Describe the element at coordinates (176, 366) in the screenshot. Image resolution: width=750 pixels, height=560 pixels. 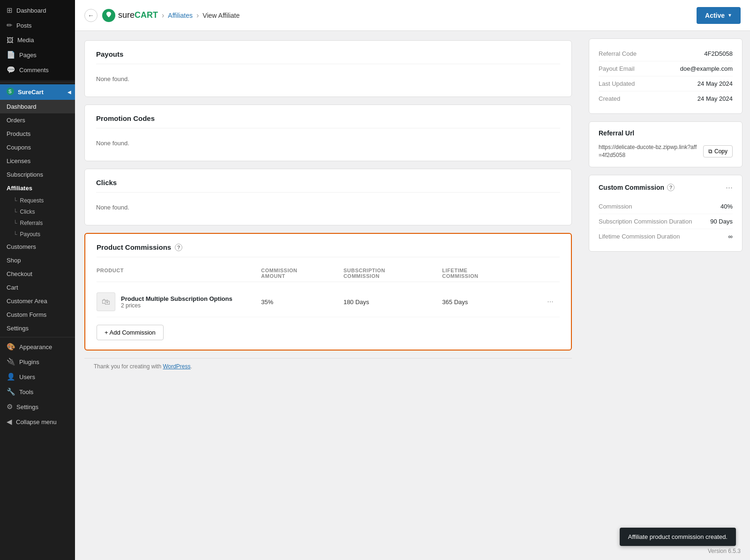
I see `wordpress-link: WordPress` at that location.